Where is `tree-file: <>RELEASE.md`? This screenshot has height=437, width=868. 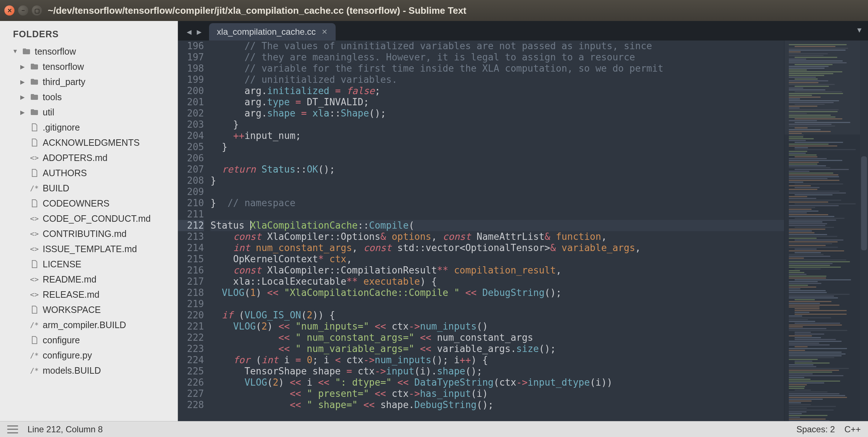
tree-file: <>RELEASE.md is located at coordinates (89, 294).